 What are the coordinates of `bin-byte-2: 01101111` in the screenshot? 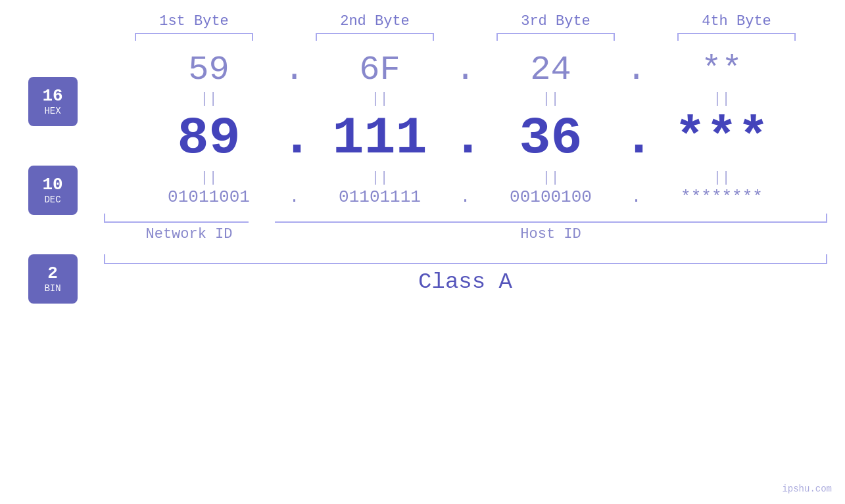 It's located at (380, 197).